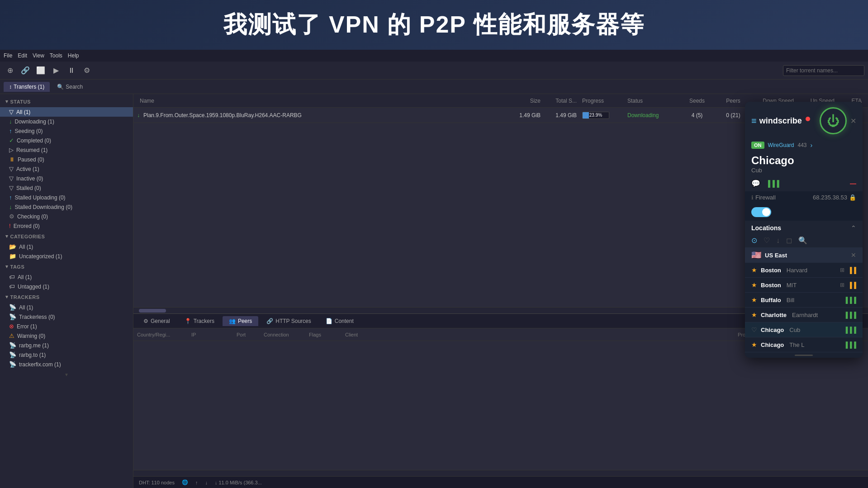  Describe the element at coordinates (804, 241) in the screenshot. I see `vpn-filter-icons: ⊙ ♡ ↓ ◻ 🔍` at that location.